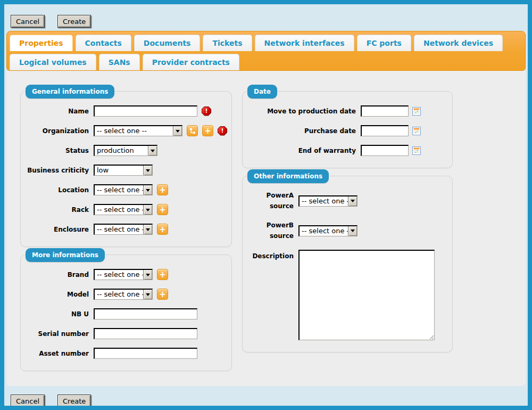  I want to click on tab-sans: SANs, so click(119, 62).